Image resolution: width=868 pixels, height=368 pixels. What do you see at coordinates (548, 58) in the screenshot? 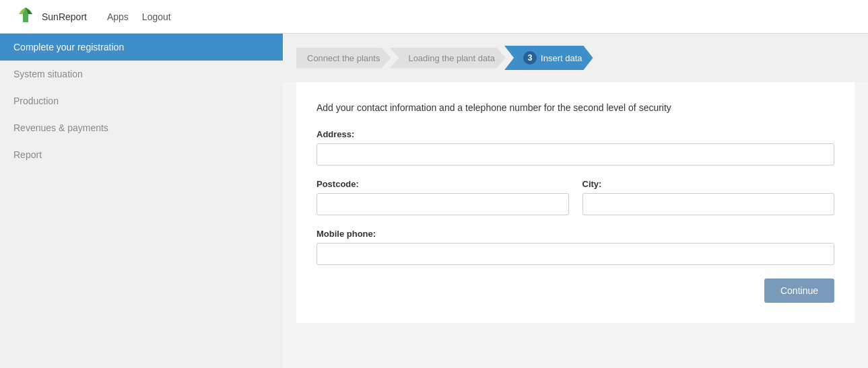
I see `step-insert-data-content: 3 Insert data` at bounding box center [548, 58].